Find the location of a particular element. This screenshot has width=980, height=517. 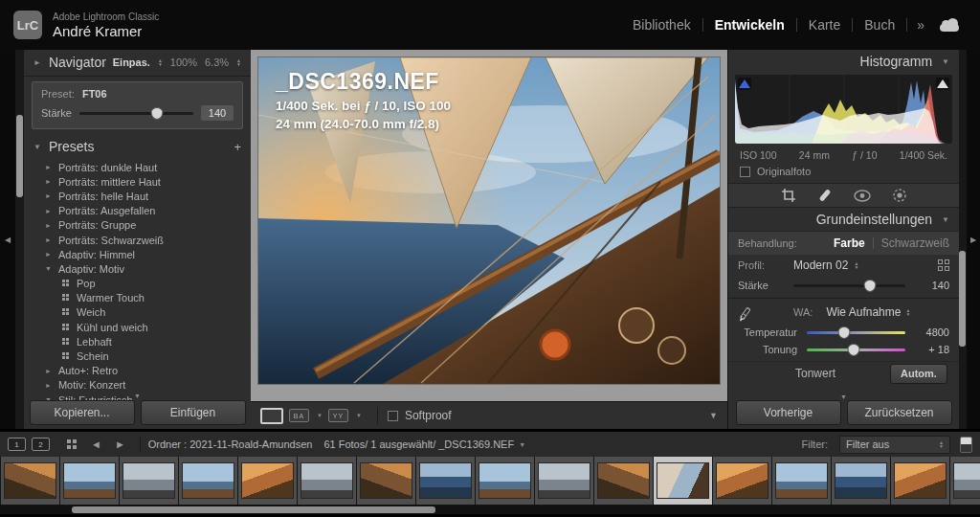

zoom-fit-option: Einpas. is located at coordinates (132, 62).